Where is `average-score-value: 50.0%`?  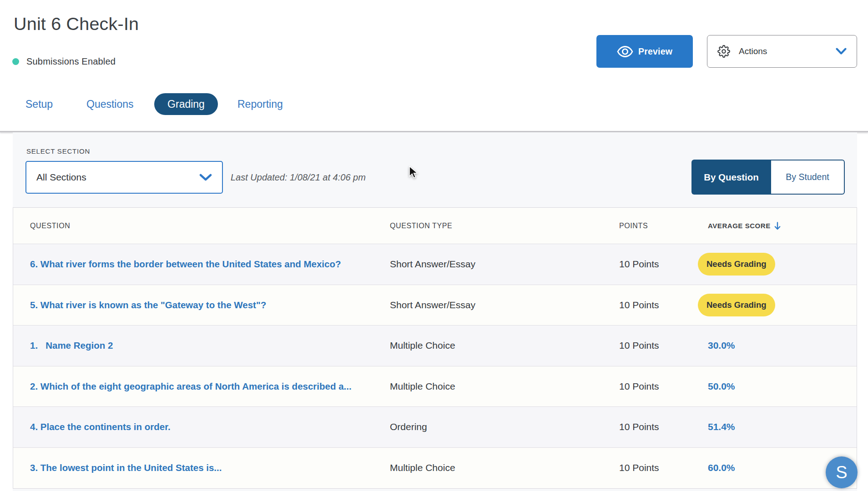
average-score-value: 50.0% is located at coordinates (722, 386).